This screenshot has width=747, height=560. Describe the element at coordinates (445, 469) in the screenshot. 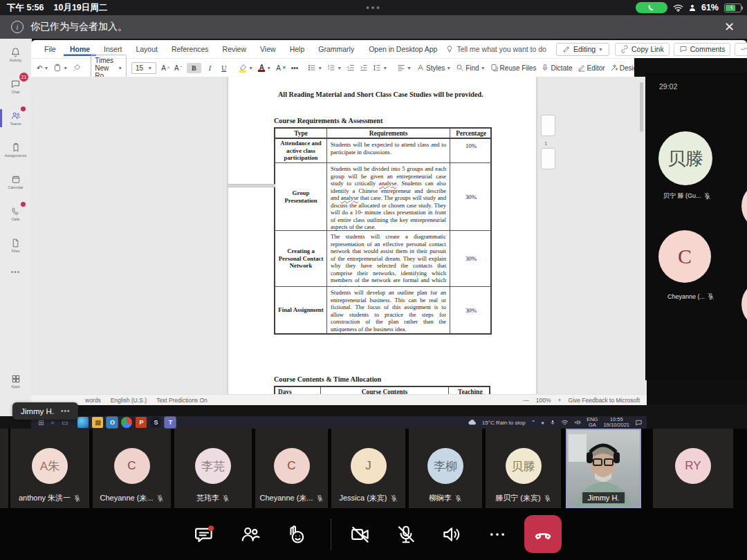

I see `participant-tile: 李柳 柳娴李` at that location.